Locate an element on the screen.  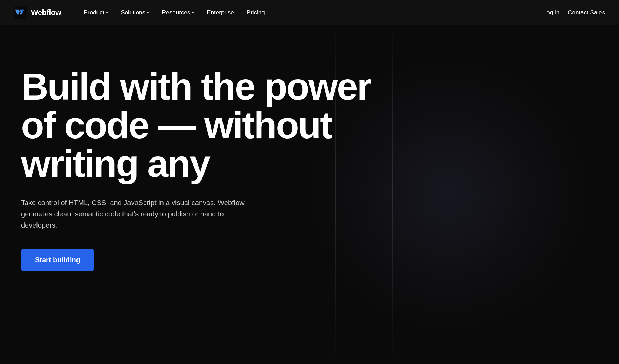
nav-enterprise: Enterprise is located at coordinates (220, 13).